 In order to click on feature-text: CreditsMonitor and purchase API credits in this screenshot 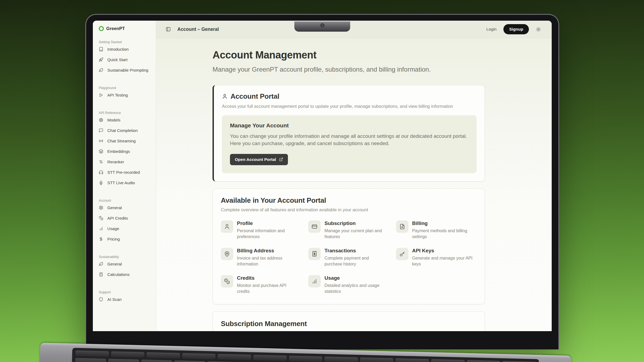, I will do `click(269, 285)`.